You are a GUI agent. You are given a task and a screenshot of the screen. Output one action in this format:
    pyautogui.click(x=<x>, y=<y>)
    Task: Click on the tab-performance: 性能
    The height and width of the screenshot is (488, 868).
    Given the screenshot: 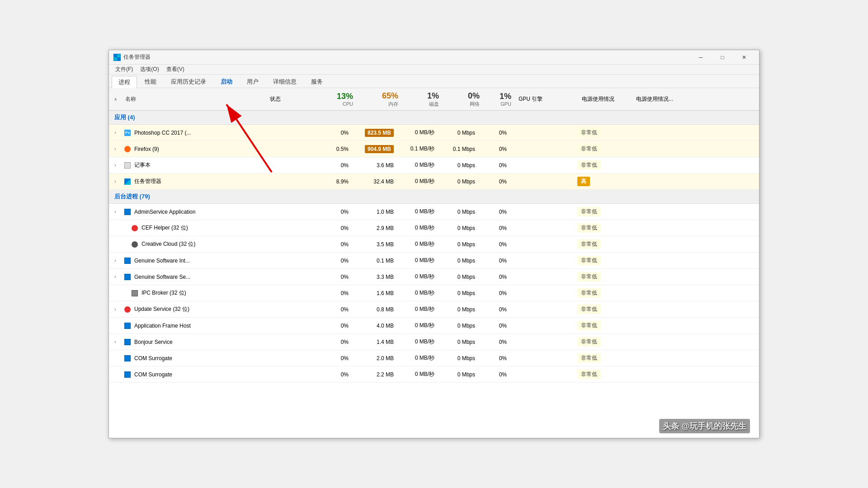 What is the action you would take?
    pyautogui.click(x=151, y=81)
    